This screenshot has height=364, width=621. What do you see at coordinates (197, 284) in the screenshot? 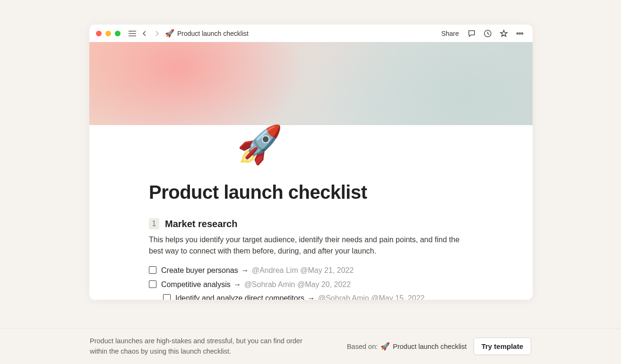
I see `todo-text: Competitive analysis` at bounding box center [197, 284].